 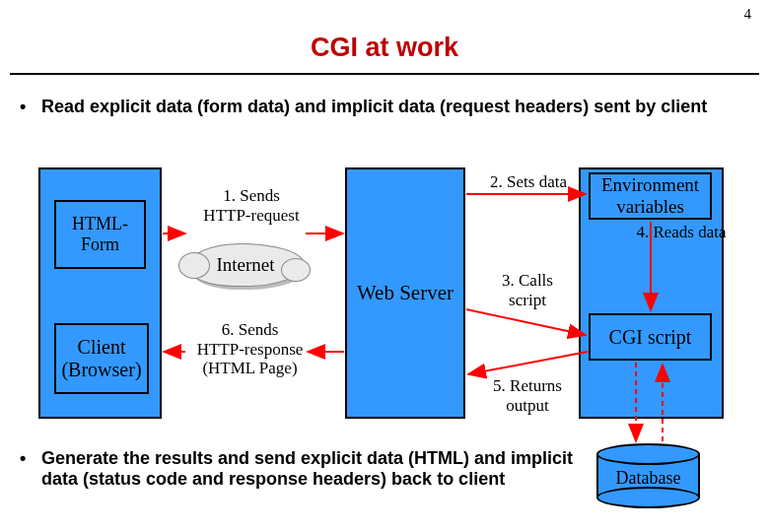 What do you see at coordinates (651, 196) in the screenshot?
I see `env-vars-box: Environment variables` at bounding box center [651, 196].